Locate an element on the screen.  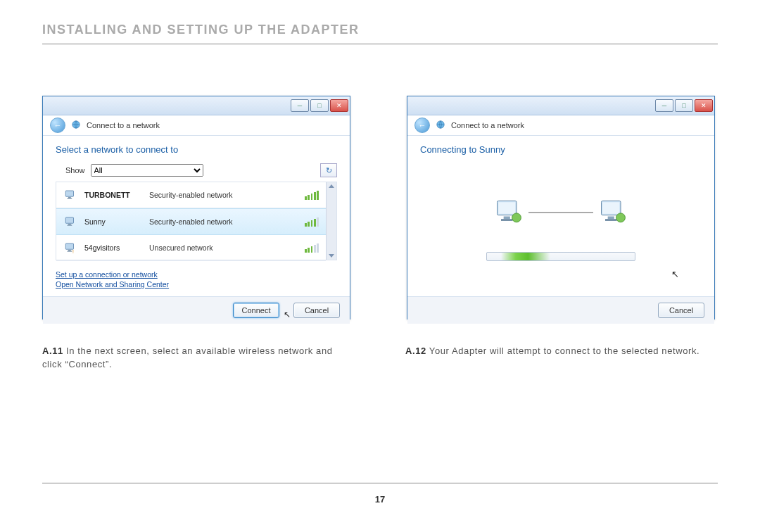
computer-icon: ! is located at coordinates (70, 248).